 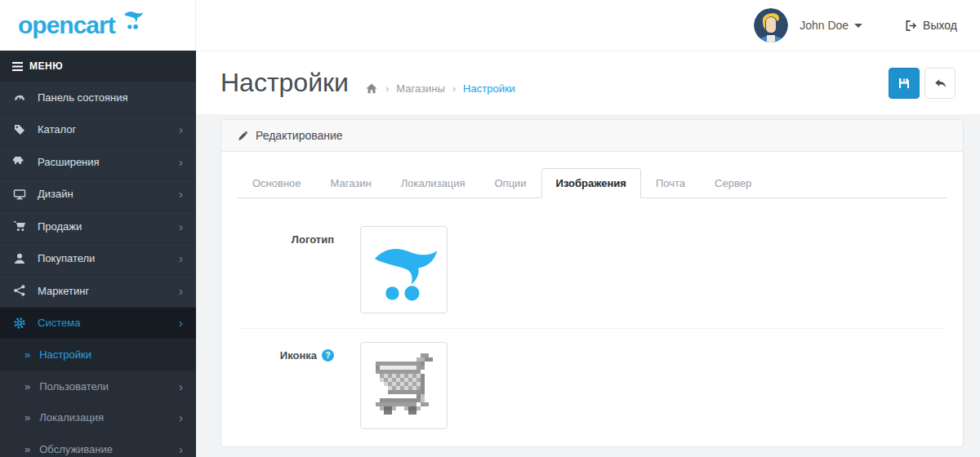 What do you see at coordinates (670, 183) in the screenshot?
I see `tab-mail: Почта` at bounding box center [670, 183].